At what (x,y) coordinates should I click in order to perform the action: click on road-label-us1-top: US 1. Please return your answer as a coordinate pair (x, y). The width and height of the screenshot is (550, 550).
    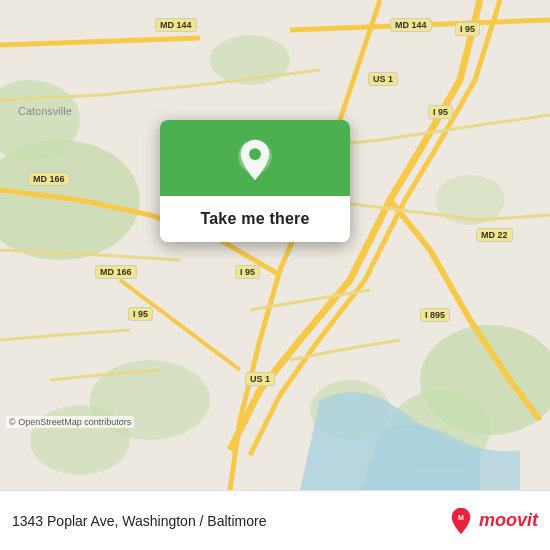
    Looking at the image, I should click on (383, 79).